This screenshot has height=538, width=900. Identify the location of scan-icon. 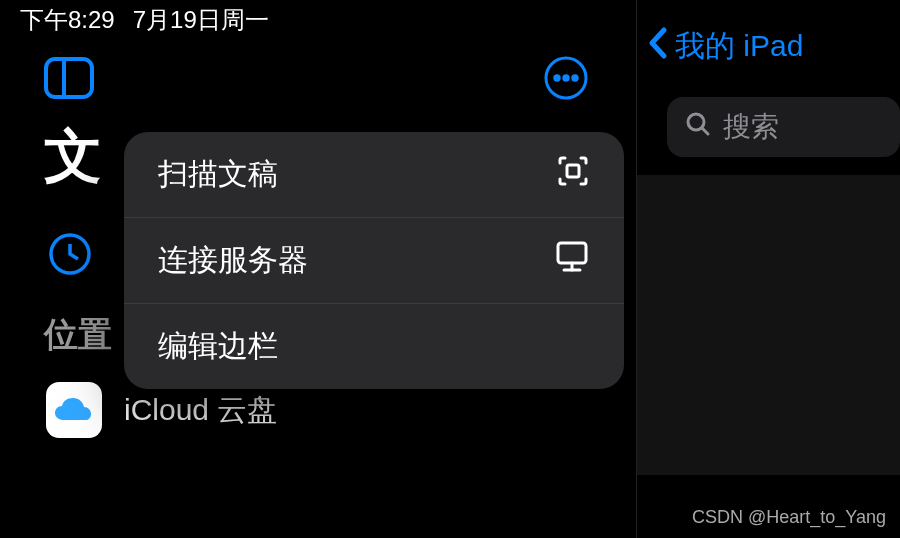
(573, 174).